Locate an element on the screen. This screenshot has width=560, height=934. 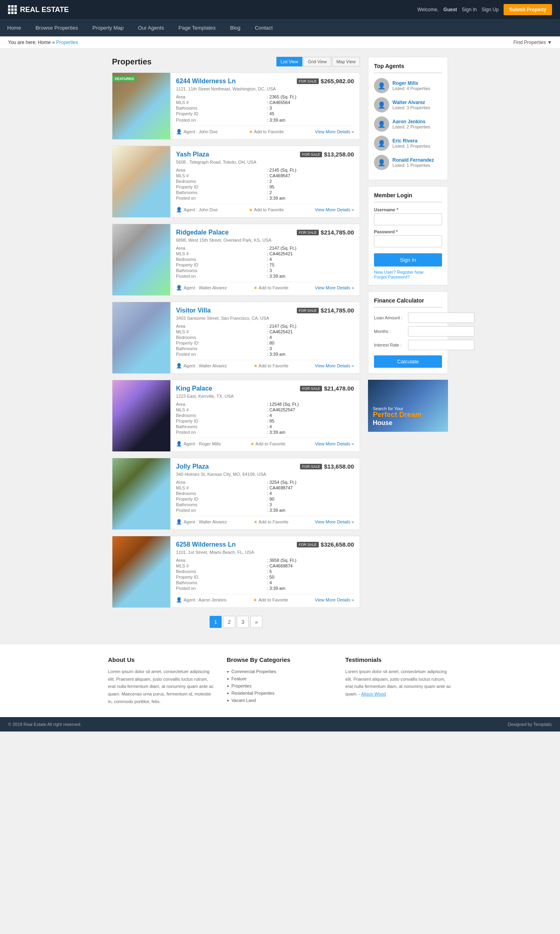
agent-info: 👤 Agent : John Doe is located at coordinates (197, 132).